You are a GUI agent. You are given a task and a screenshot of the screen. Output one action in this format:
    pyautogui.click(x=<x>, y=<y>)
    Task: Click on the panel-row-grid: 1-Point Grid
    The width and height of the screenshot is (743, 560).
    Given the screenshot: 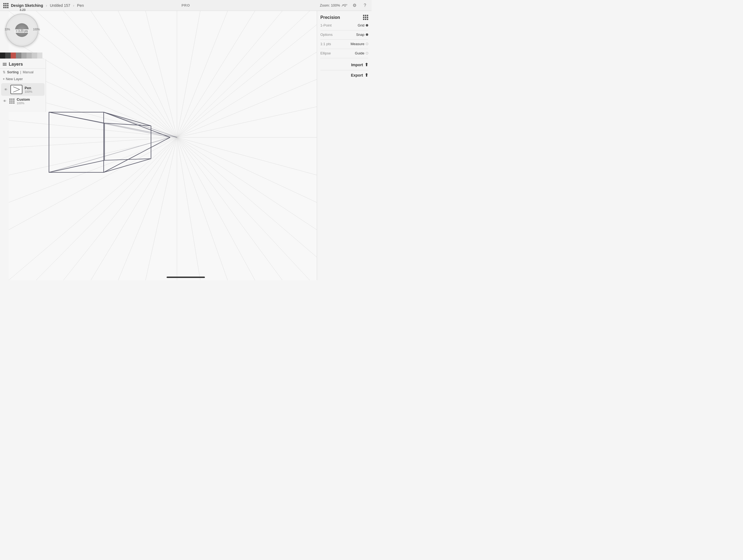 What is the action you would take?
    pyautogui.click(x=344, y=25)
    